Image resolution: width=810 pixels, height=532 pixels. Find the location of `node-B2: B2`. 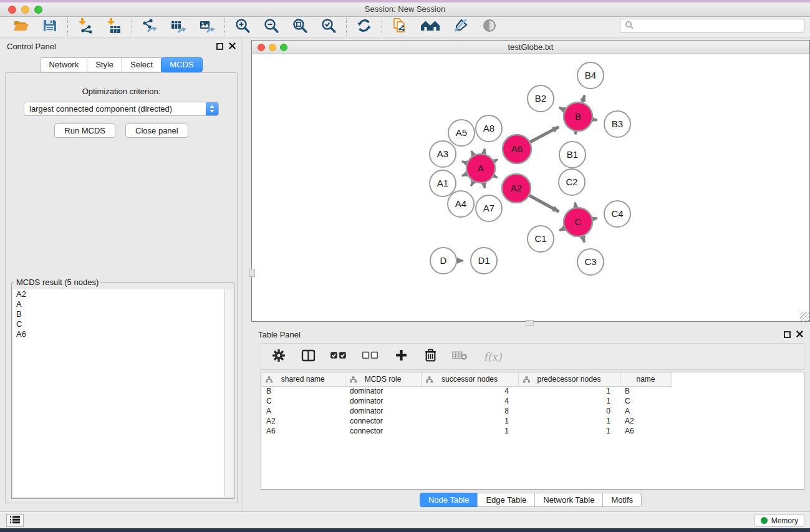

node-B2: B2 is located at coordinates (541, 99).